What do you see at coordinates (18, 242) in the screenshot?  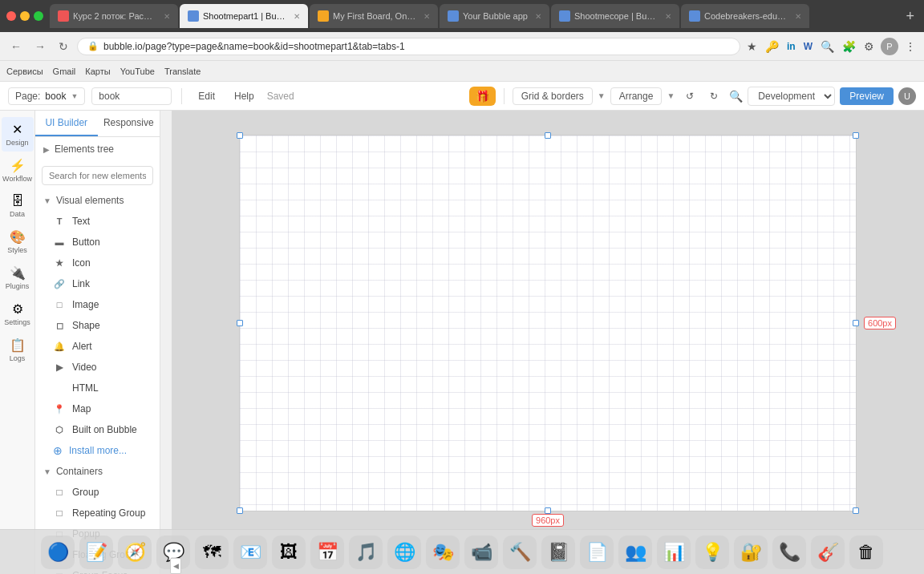 I see `sidebar-icon-styles: 🎨Styles` at bounding box center [18, 242].